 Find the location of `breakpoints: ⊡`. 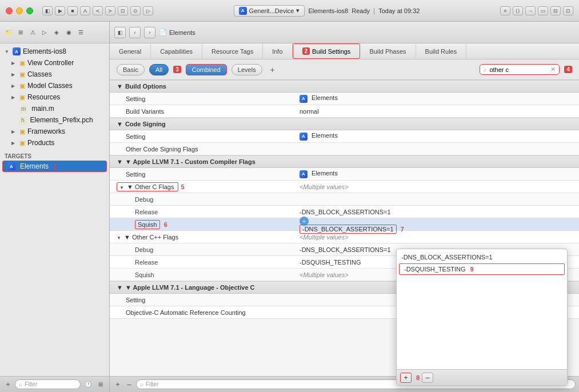

breakpoints: ⊡ is located at coordinates (123, 11).